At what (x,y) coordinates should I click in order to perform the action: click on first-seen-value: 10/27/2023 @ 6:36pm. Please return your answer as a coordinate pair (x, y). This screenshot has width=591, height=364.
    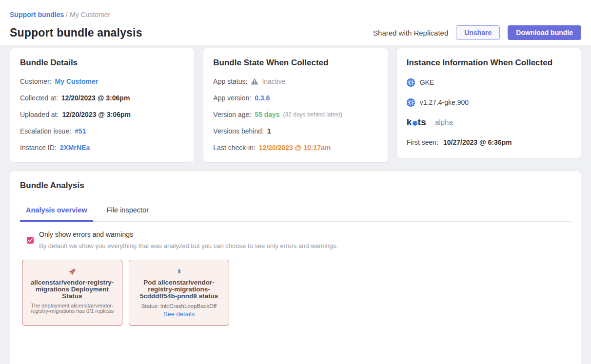
    Looking at the image, I should click on (478, 142).